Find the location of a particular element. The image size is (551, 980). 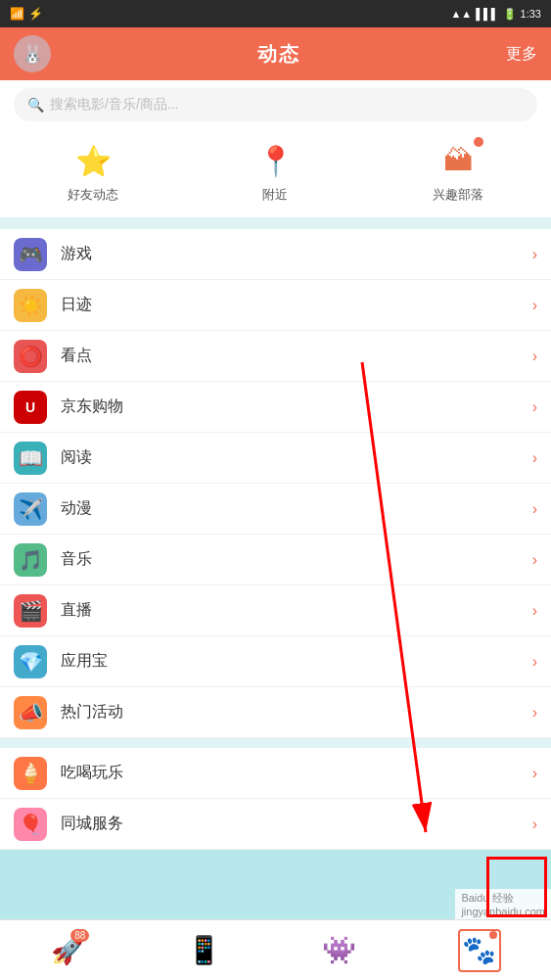

search-input-wrap: 🔍 搜索电影/音乐/商品... is located at coordinates (276, 105).